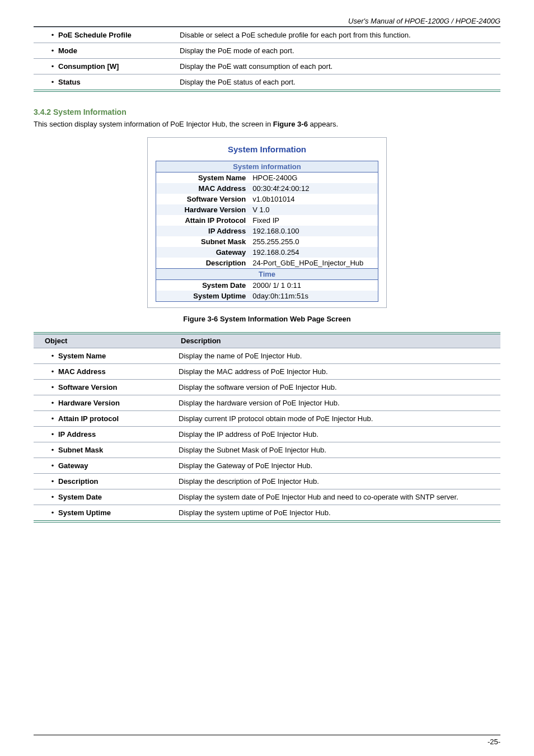 Image resolution: width=534 pixels, height=756 pixels. I want to click on info-key: MAC Address, so click(203, 188).